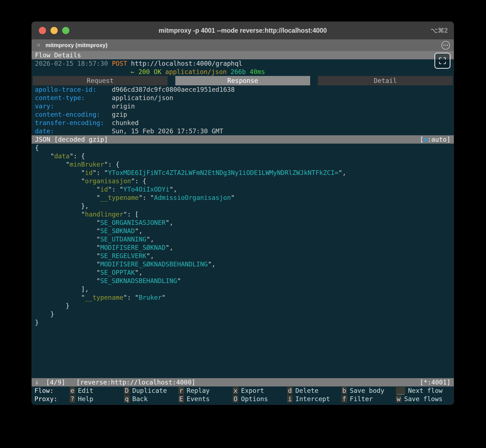 The image size is (486, 448). I want to click on key-action-label: Help, so click(85, 399).